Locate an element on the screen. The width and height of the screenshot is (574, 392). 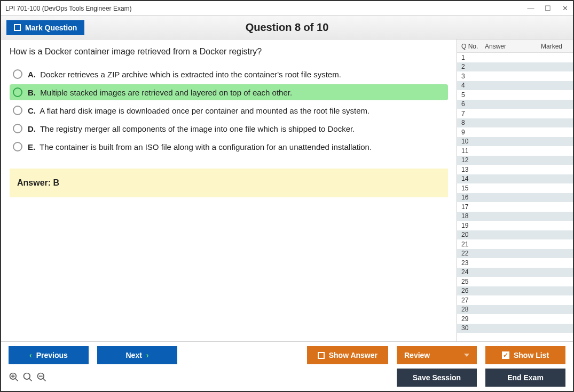
list-item: 16 is located at coordinates (515, 198).